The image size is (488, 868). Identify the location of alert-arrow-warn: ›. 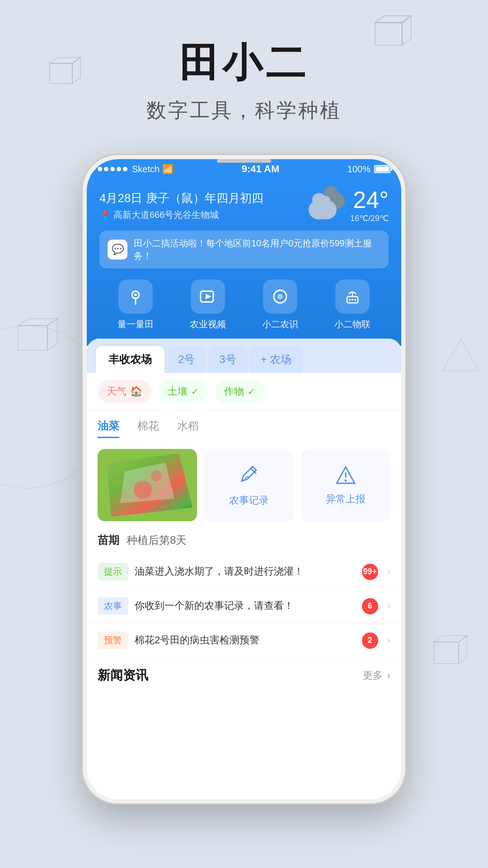
(389, 641).